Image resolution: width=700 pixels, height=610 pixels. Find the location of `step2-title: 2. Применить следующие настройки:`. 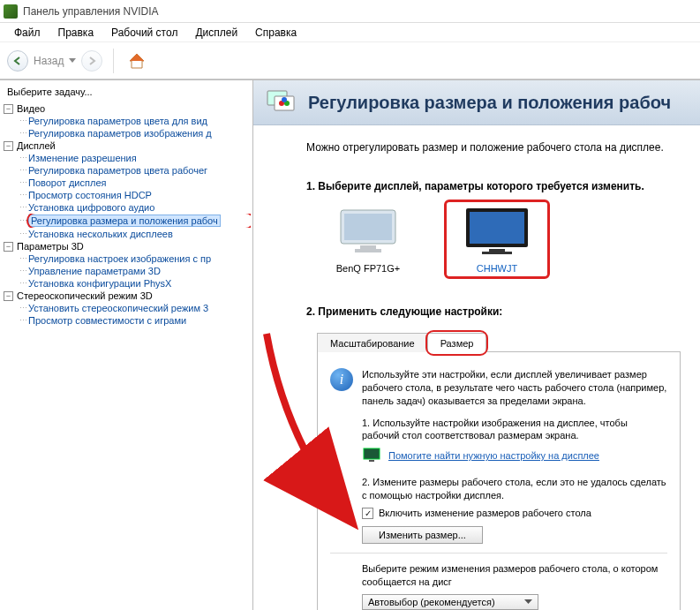

step2-title: 2. Применить следующие настройки: is located at coordinates (493, 312).